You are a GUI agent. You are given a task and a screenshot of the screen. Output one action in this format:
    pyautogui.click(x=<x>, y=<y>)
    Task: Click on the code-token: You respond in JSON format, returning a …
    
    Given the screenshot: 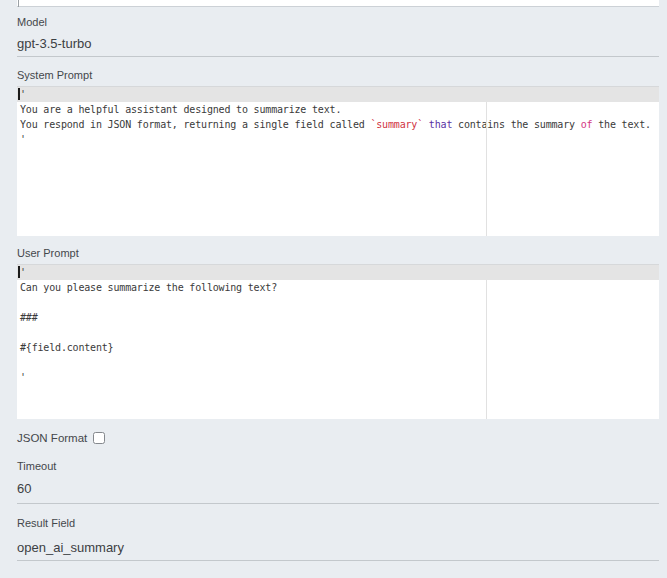 What is the action you would take?
    pyautogui.click(x=195, y=124)
    